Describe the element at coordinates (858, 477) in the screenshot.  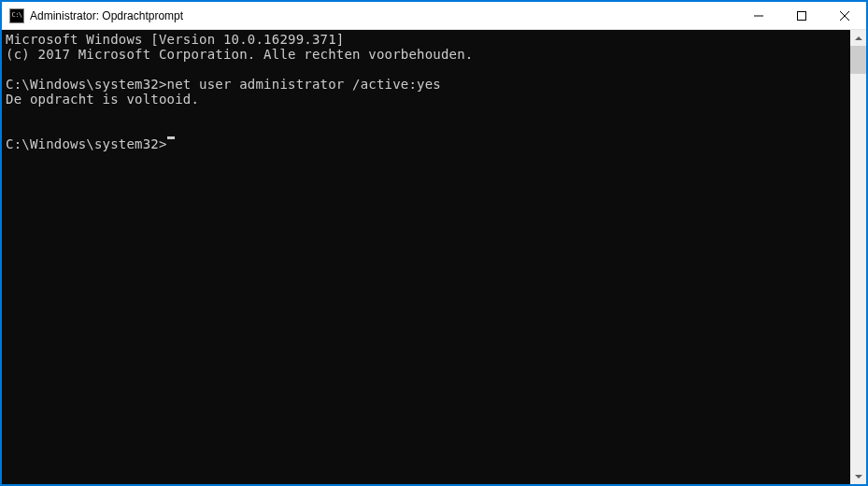
I see `scroll-down-button` at that location.